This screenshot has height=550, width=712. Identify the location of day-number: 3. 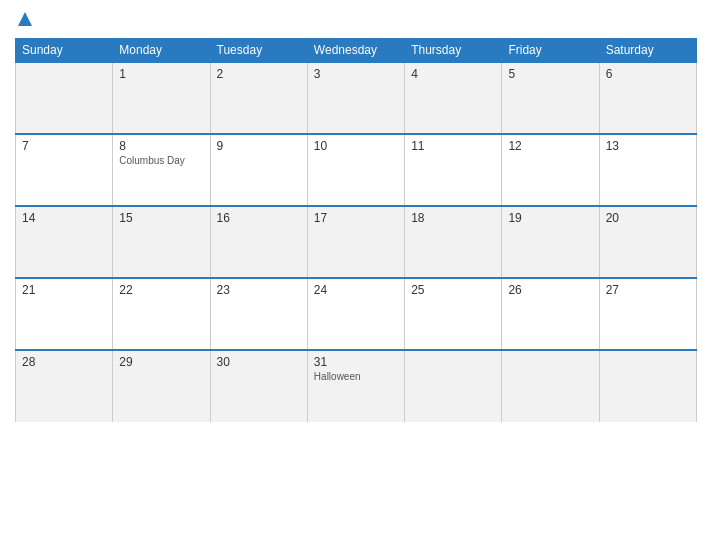
(356, 74).